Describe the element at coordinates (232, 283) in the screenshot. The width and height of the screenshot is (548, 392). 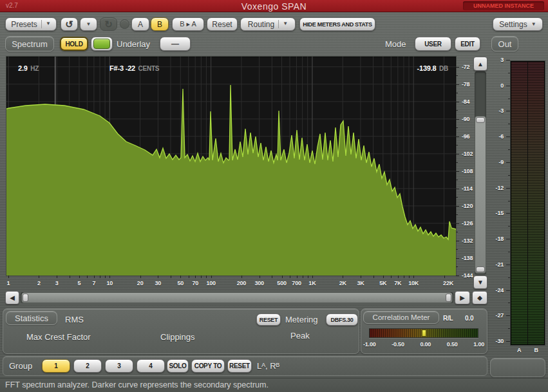
I see `frequency-scale: 1235710203050701002003005007001K2K3K5K7K…` at that location.